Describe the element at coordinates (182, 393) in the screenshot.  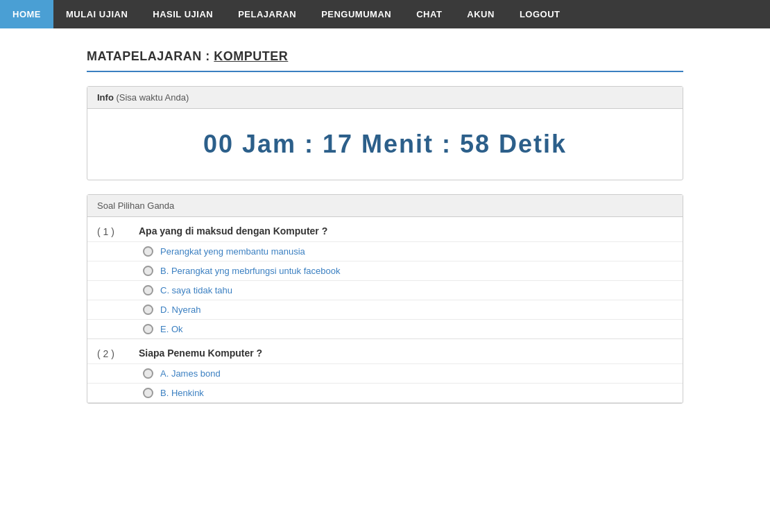
I see `option-label-2-2: B. Henkink` at that location.